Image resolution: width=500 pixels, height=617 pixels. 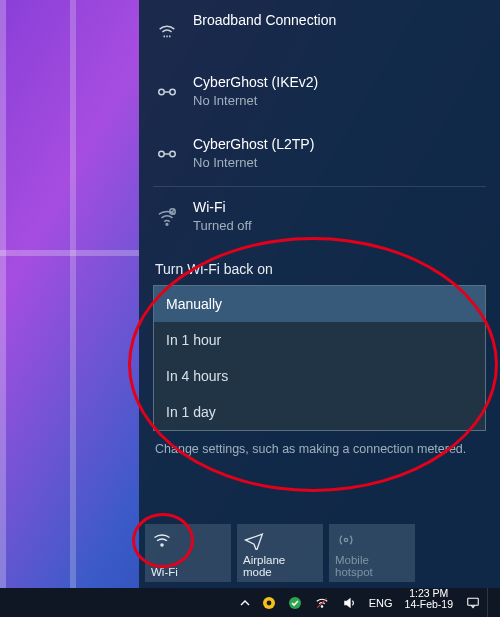 I want to click on tile-label: Mobile hotspot, so click(x=372, y=566).